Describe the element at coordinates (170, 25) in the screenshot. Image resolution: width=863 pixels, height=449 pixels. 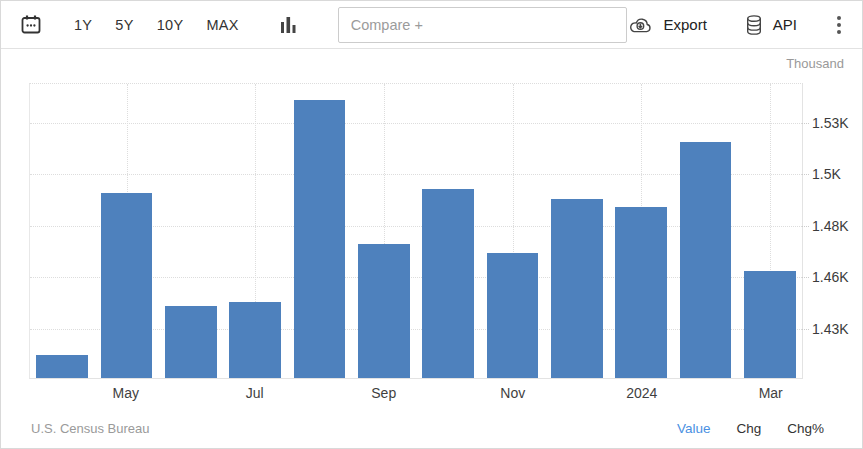
I see `range-button-10y: 10Y` at that location.